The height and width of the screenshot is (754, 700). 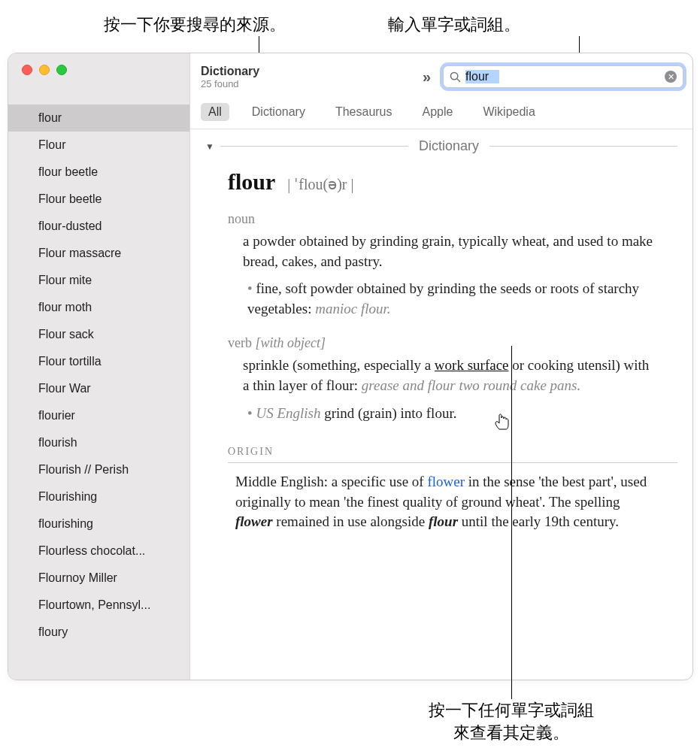 I want to click on verb-definition: sprinkle (something, especially a work s…, so click(x=449, y=376).